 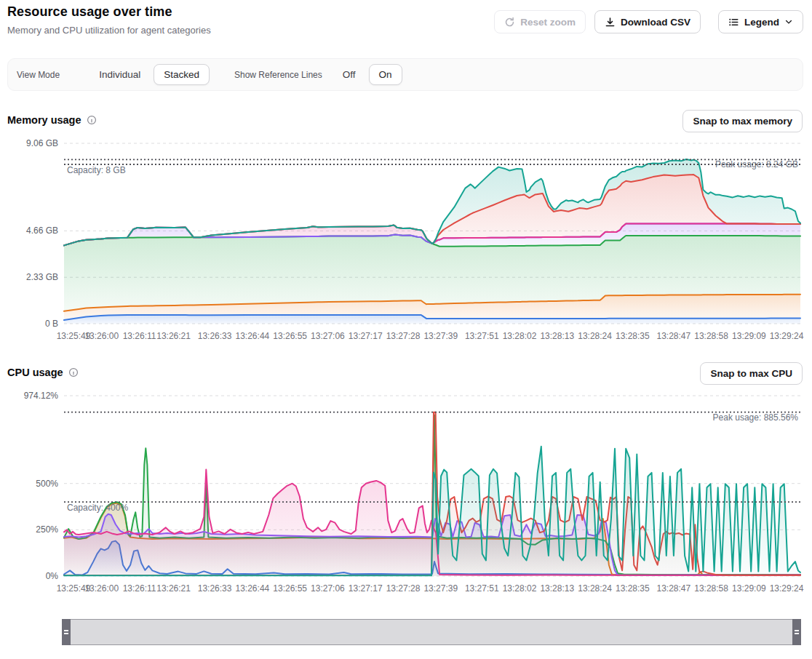 What do you see at coordinates (386, 74) in the screenshot?
I see `reference-lines-on: On` at bounding box center [386, 74].